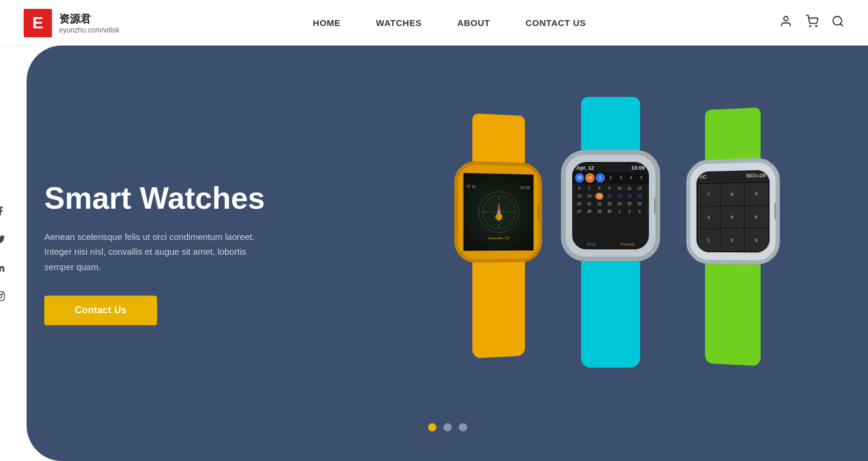  What do you see at coordinates (609, 212) in the screenshot?
I see `cal-cell: 30` at bounding box center [609, 212].